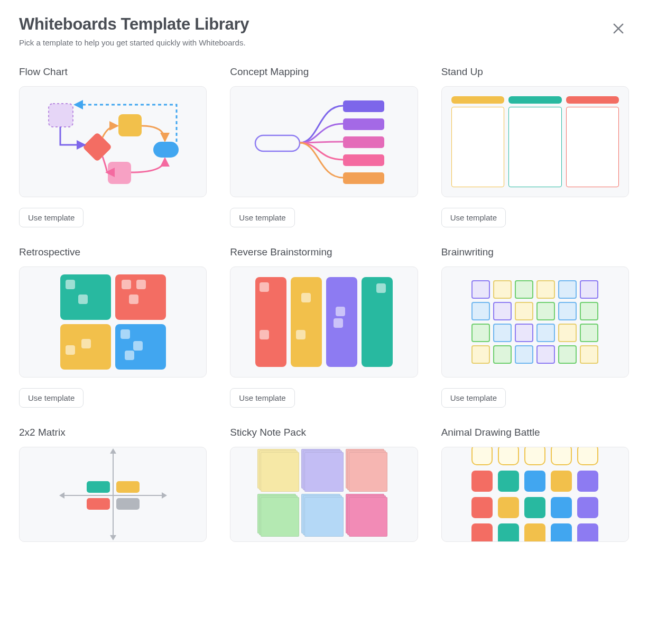 The height and width of the screenshot is (644, 648). Describe the element at coordinates (324, 142) in the screenshot. I see `concept-map-icon` at that location.